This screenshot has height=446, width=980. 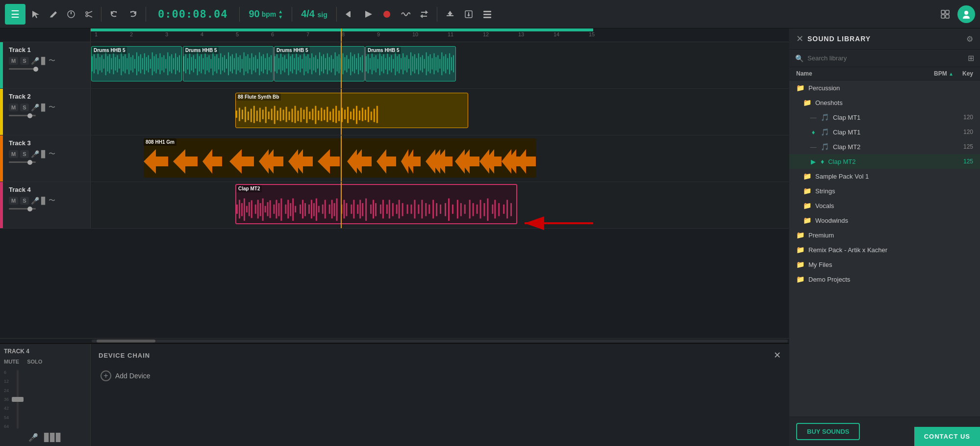 I want to click on library-filter-button: ⚙, so click(x=970, y=39).